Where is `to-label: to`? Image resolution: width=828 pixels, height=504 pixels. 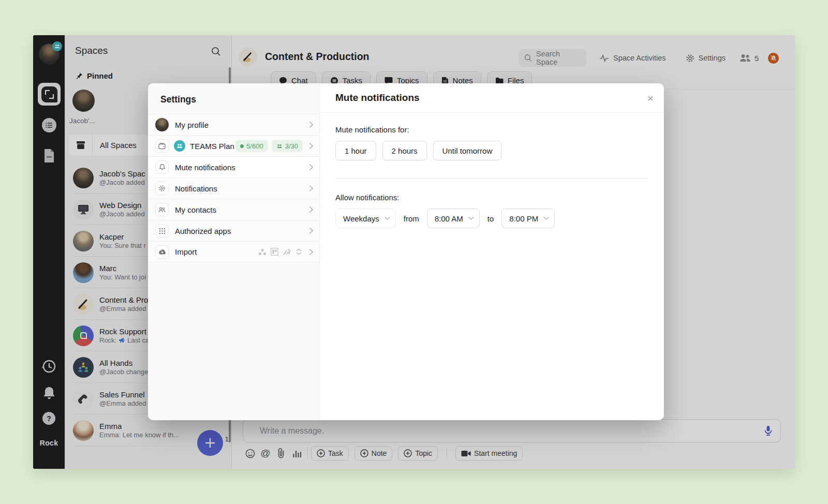
to-label: to is located at coordinates (491, 218).